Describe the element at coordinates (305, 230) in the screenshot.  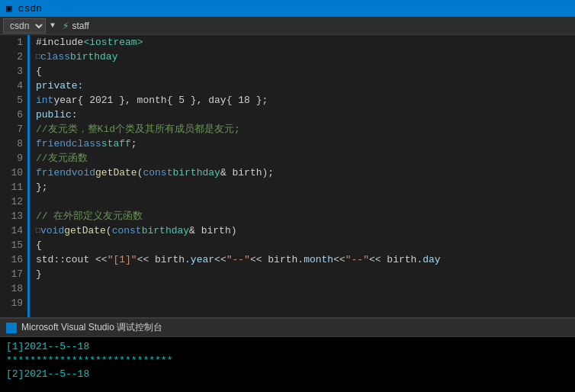
I see `code-line-14: □ void getDate(const birthday& birth)` at that location.